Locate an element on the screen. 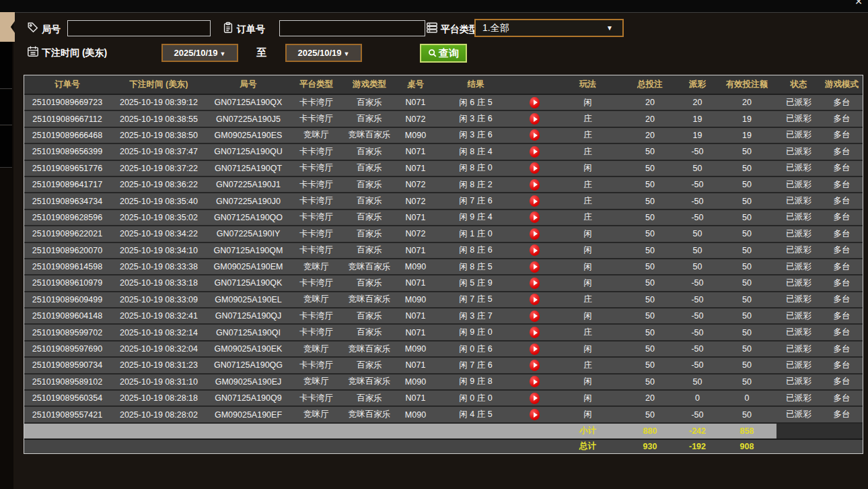 The height and width of the screenshot is (489, 868). background-side-menu is located at coordinates (7, 251).